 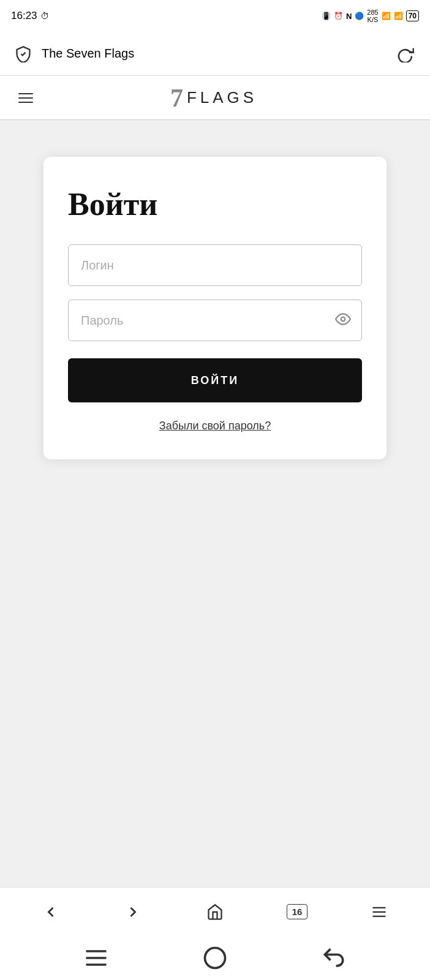 I want to click on speed-text: 285K/S, so click(x=372, y=16).